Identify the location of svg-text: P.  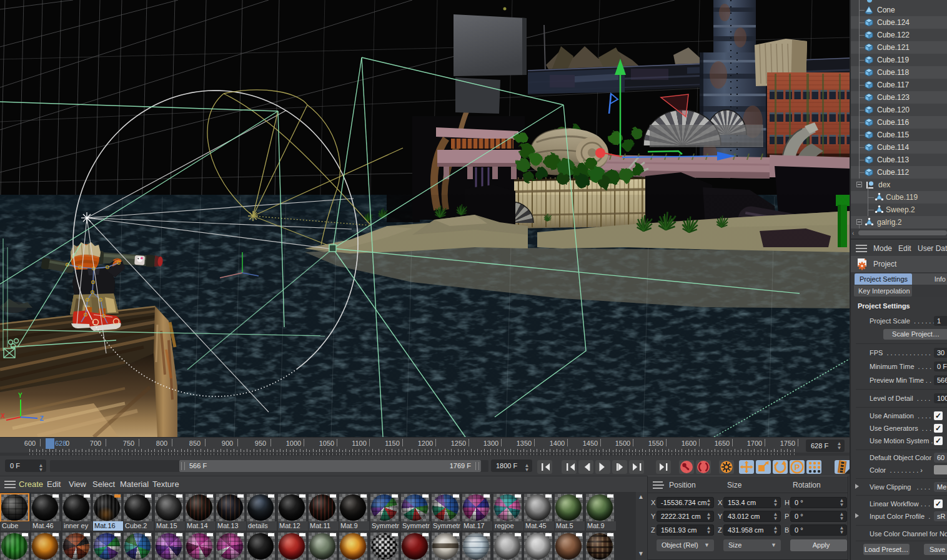
(797, 467).